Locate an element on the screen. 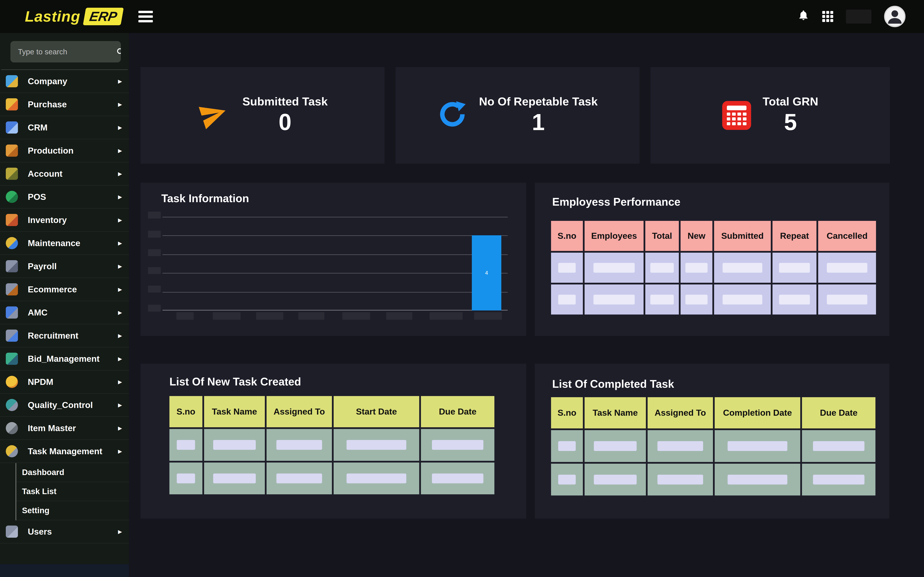 The width and height of the screenshot is (924, 577). navbar-right-cluster is located at coordinates (851, 16).